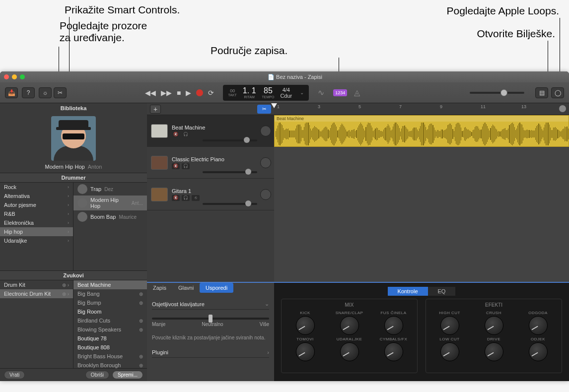 This screenshot has width=569, height=392. What do you see at coordinates (211, 319) in the screenshot?
I see `sensitivity-slider` at bounding box center [211, 319].